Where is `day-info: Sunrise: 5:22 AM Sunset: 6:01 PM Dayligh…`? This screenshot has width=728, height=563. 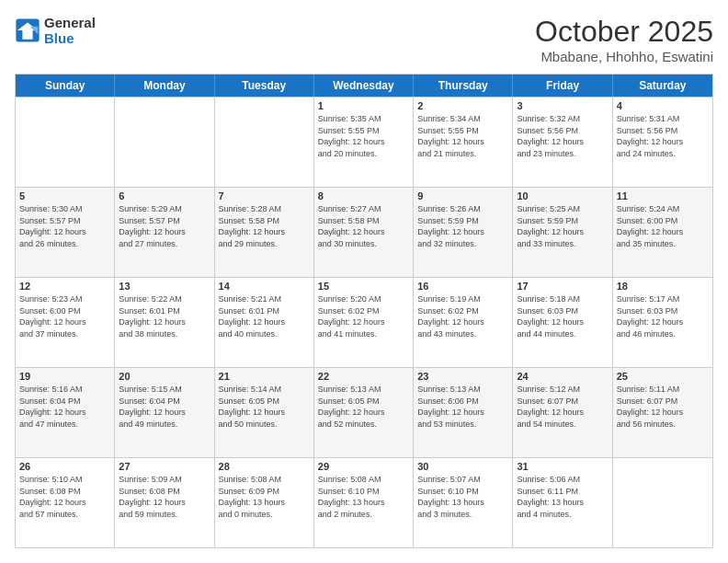
day-info: Sunrise: 5:22 AM Sunset: 6:01 PM Dayligh… is located at coordinates (164, 316).